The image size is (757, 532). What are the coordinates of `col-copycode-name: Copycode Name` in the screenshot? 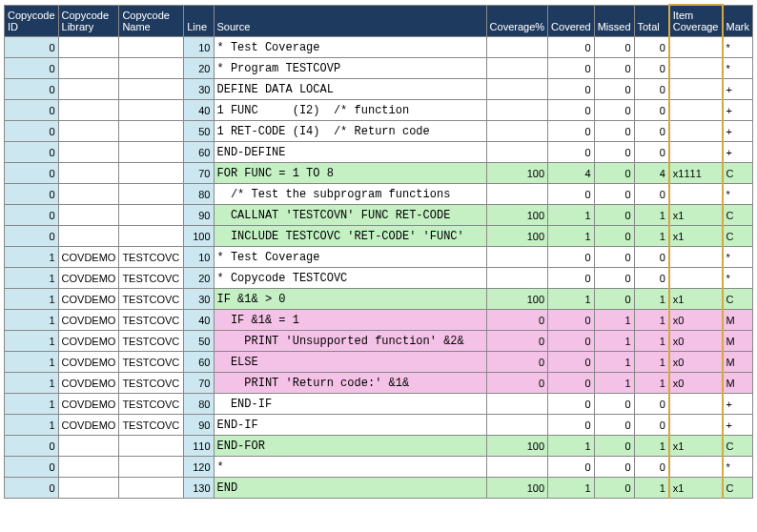 It's located at (152, 21).